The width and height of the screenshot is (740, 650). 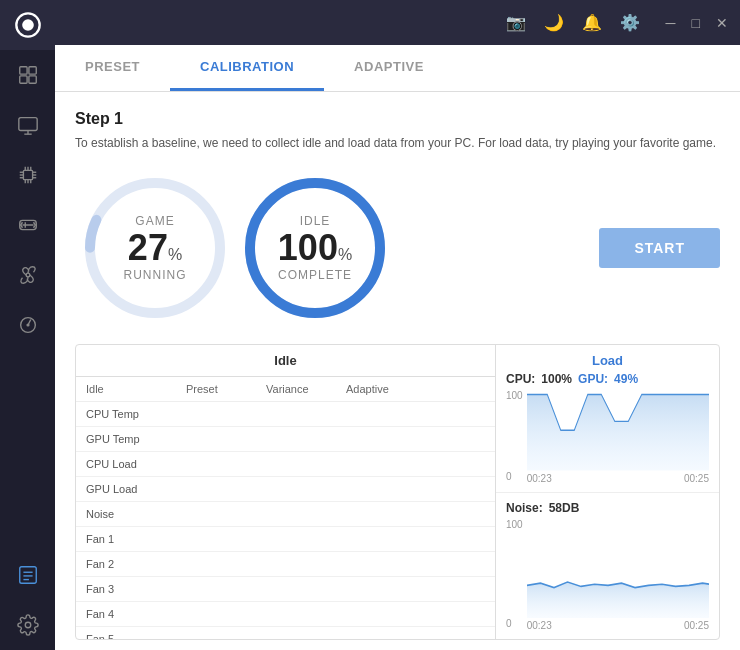 What do you see at coordinates (593, 379) in the screenshot?
I see `gpu-label: GPU:` at bounding box center [593, 379].